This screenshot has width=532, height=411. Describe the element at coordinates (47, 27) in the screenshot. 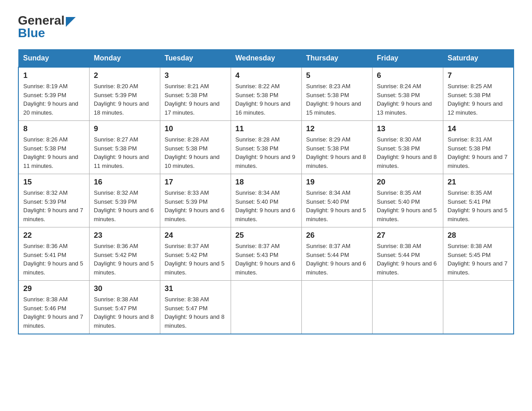

I see `logo: General Blue` at that location.